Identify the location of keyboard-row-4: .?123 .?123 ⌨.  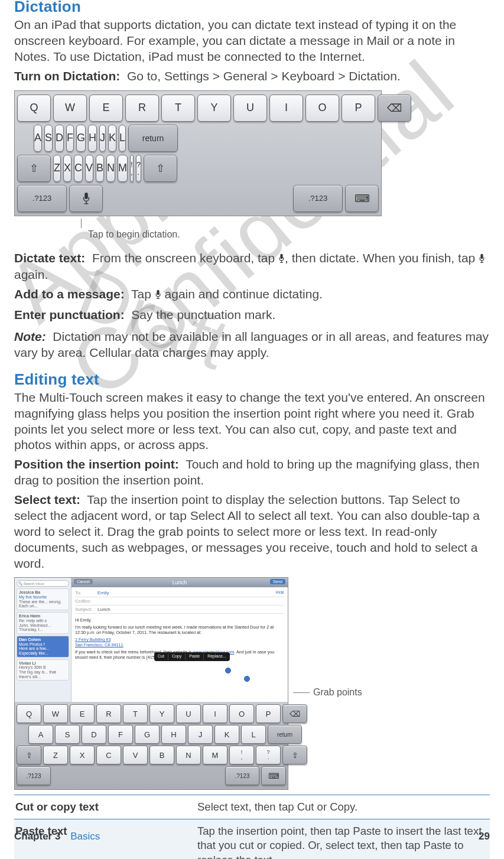
(198, 199).